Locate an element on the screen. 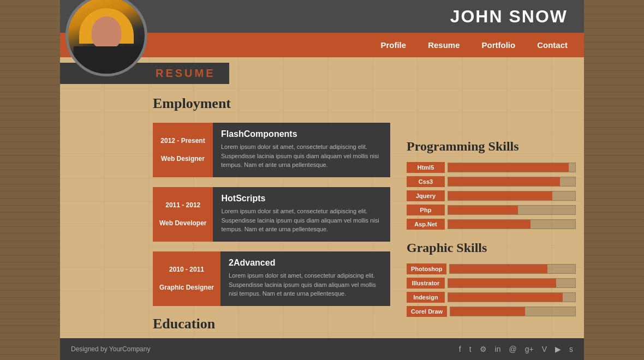 Image resolution: width=644 pixels, height=360 pixels. skill-label-jquery: Jquery is located at coordinates (426, 196).